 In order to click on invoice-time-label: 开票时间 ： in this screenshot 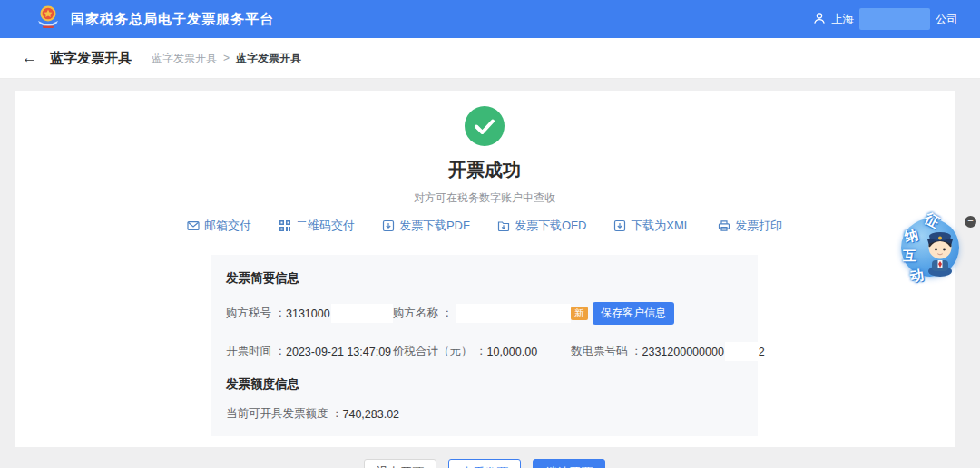, I will do `click(256, 352)`.